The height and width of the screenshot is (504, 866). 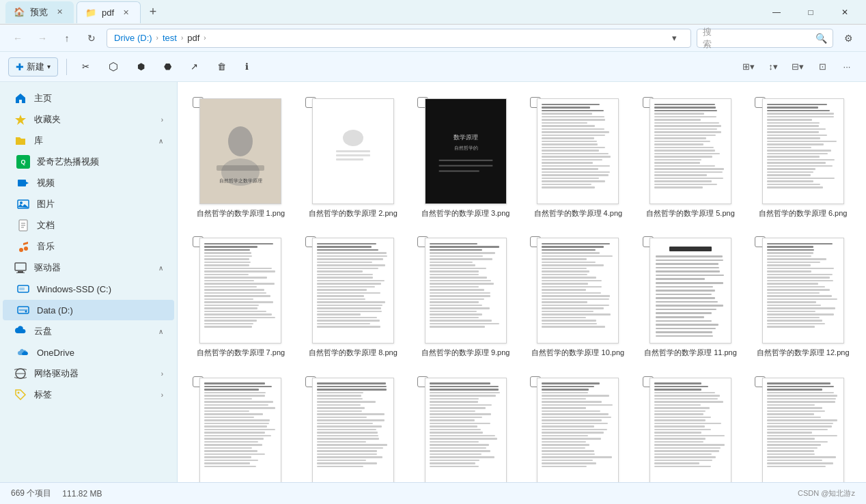 What do you see at coordinates (89, 395) in the screenshot?
I see `sidebar-item-tags: 标签 ›` at bounding box center [89, 395].